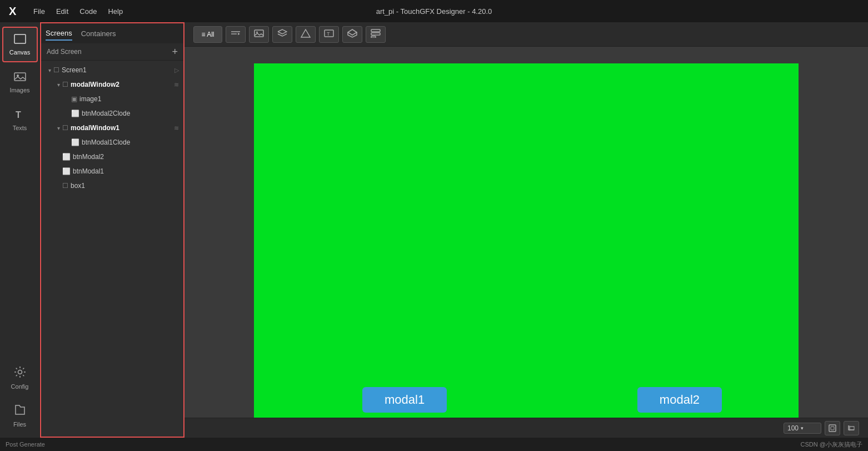 This screenshot has height=451, width=868. Describe the element at coordinates (20, 374) in the screenshot. I see `config-icon` at that location.